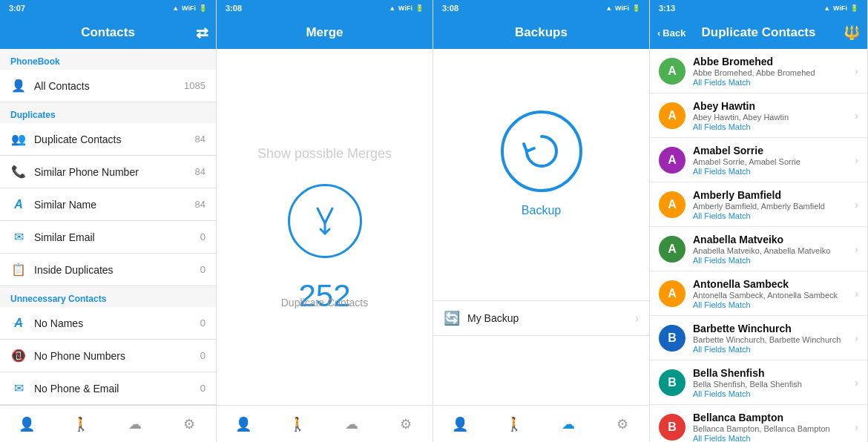 Image resolution: width=868 pixels, height=442 pixels. What do you see at coordinates (758, 294) in the screenshot?
I see `dup-contact-row: A Antonella Sambeck Antonella Sambeck, A…` at bounding box center [758, 294].